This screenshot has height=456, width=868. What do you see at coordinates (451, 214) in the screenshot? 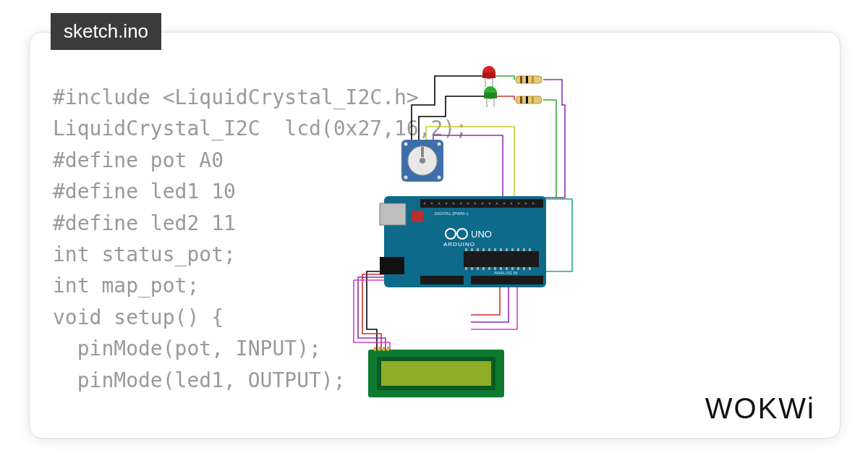
I see `svg-text: DIGITAL (PWM~)` at bounding box center [451, 214].